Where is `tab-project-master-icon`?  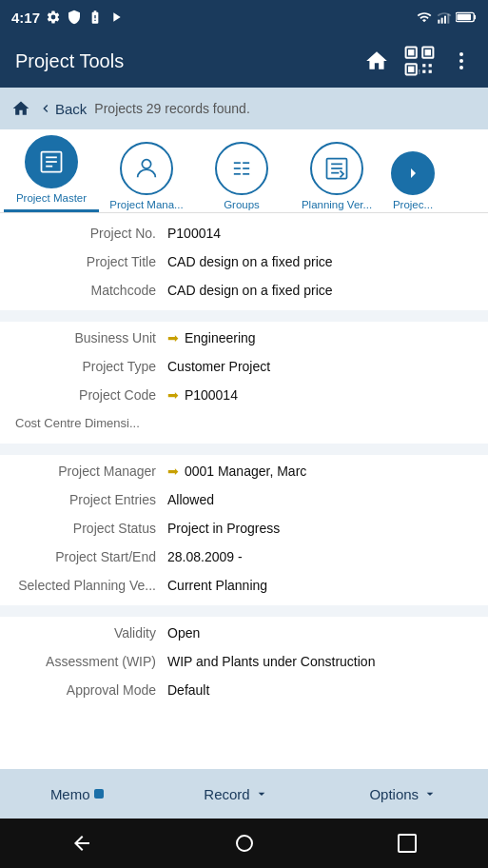
tab-project-master-icon is located at coordinates (51, 162).